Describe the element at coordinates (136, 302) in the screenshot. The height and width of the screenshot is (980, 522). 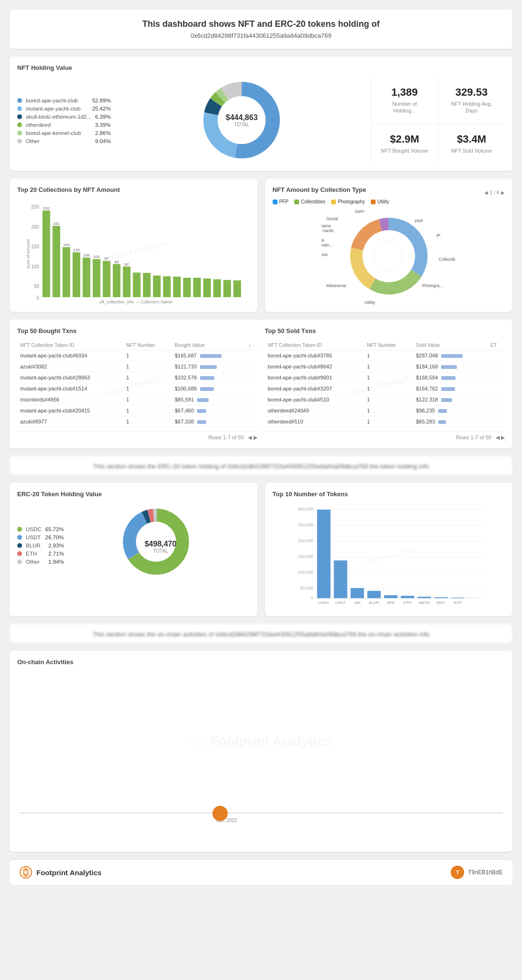
I see `svg-text:nft_collection_info → Collecti: nft_collection_info → Collection Name` at that location.